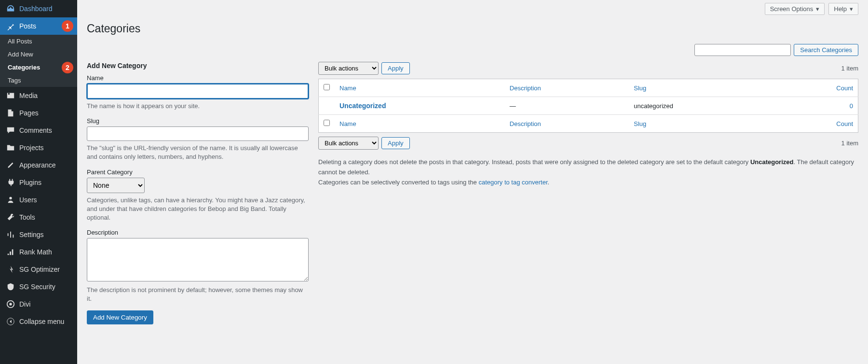 This screenshot has width=868, height=364. I want to click on item-count-bottom: 1 item, so click(850, 143).